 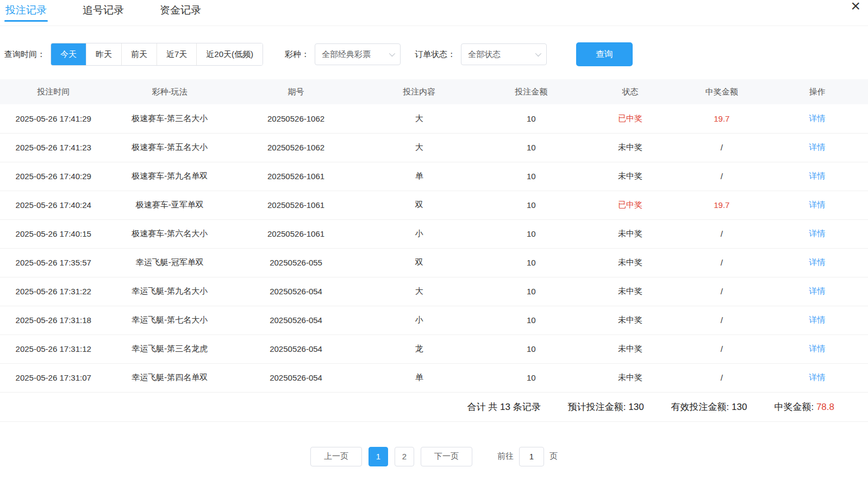 What do you see at coordinates (404, 457) in the screenshot?
I see `page-button-2: 2` at bounding box center [404, 457].